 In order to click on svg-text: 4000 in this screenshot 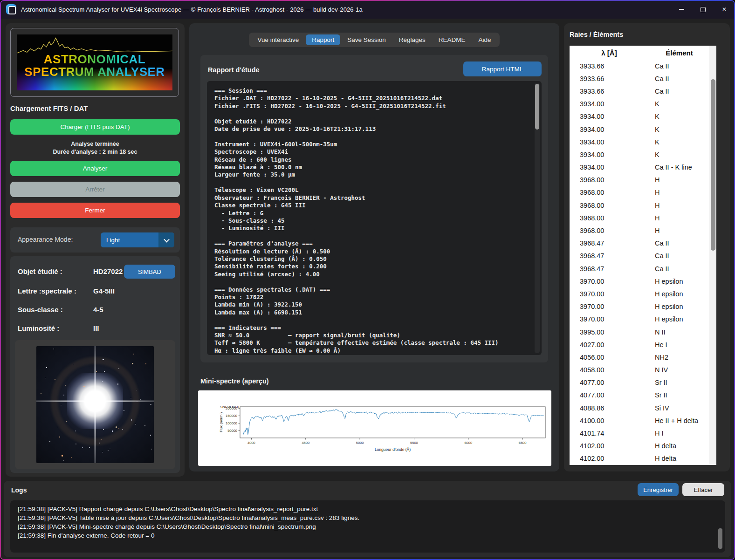, I will do `click(252, 443)`.